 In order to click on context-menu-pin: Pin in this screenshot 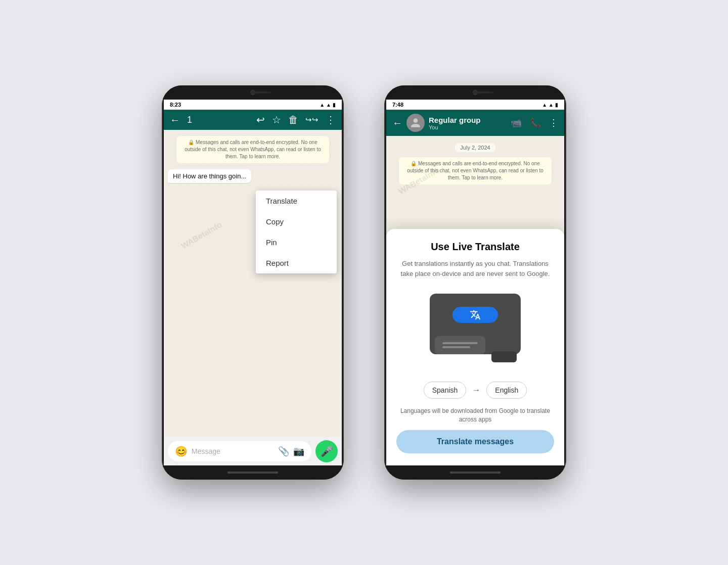, I will do `click(296, 243)`.